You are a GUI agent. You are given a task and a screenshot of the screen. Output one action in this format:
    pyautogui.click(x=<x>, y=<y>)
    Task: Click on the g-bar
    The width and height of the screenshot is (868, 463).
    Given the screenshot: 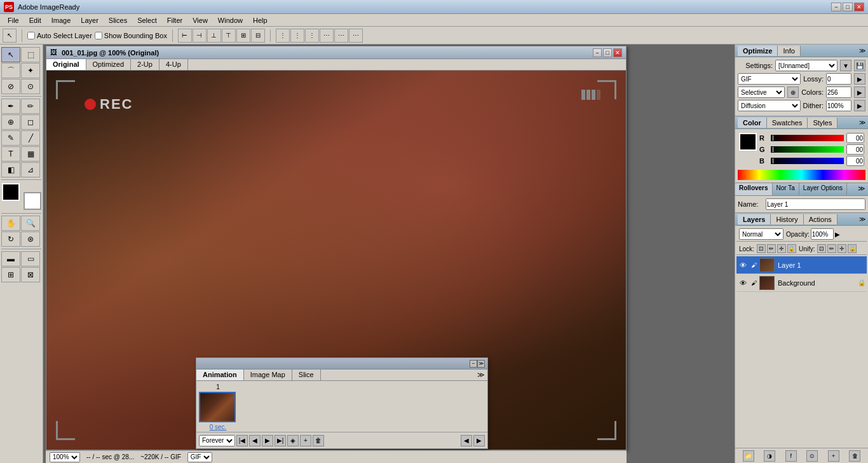 What is the action you would take?
    pyautogui.click(x=807, y=149)
    